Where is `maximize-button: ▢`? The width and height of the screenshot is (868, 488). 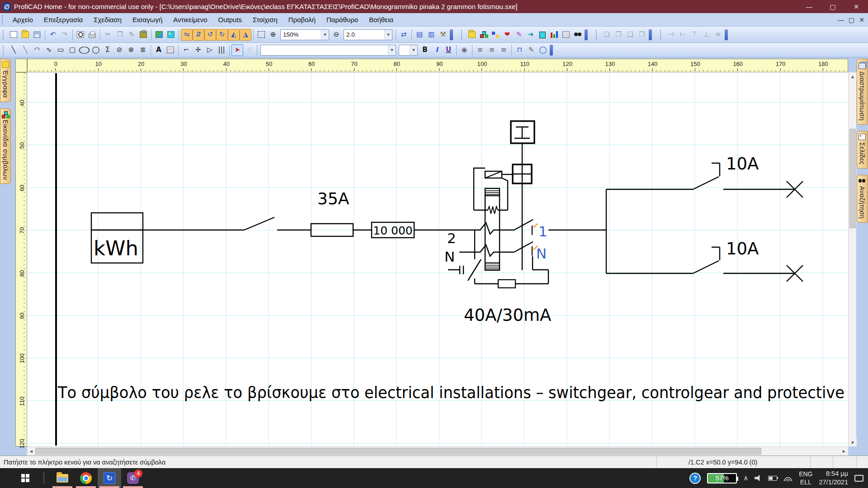
maximize-button: ▢ is located at coordinates (833, 6).